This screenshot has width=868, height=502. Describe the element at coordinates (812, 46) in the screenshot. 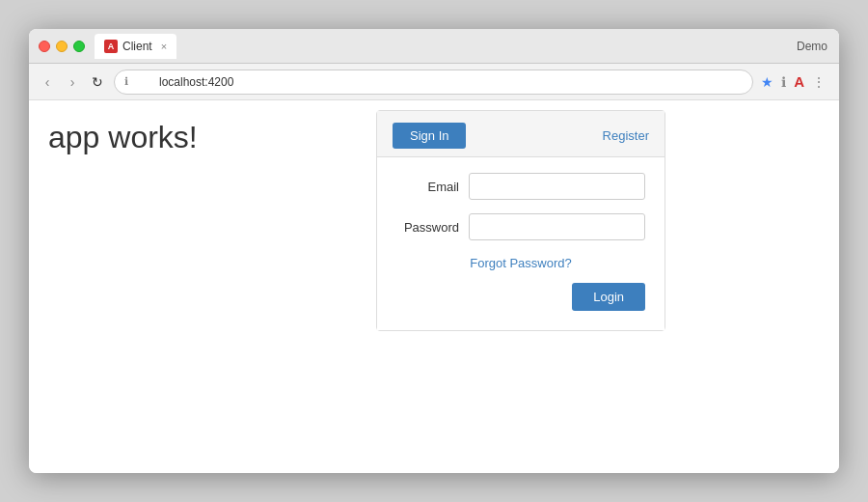

I see `title-bar-profile: Demo` at that location.